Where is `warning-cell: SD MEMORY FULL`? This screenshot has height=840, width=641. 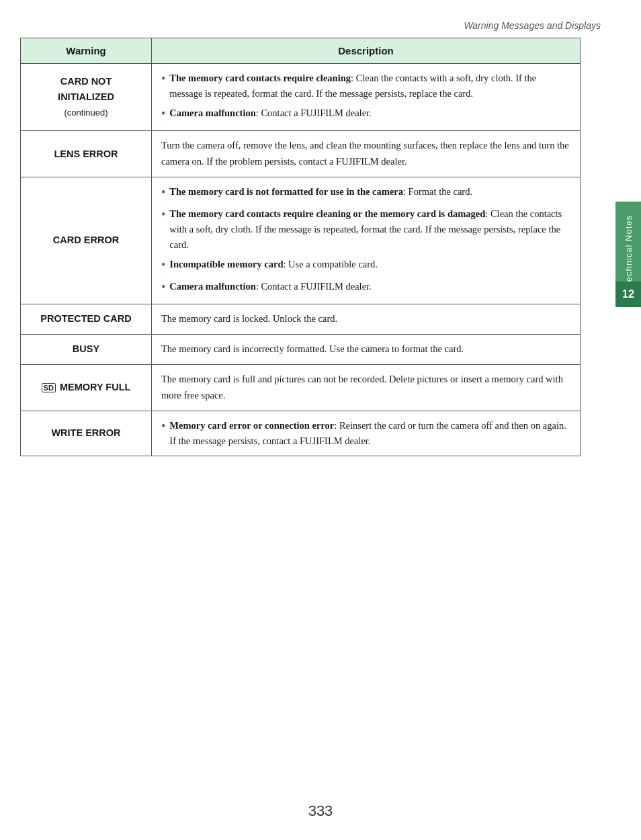
warning-cell: SD MEMORY FULL is located at coordinates (86, 387).